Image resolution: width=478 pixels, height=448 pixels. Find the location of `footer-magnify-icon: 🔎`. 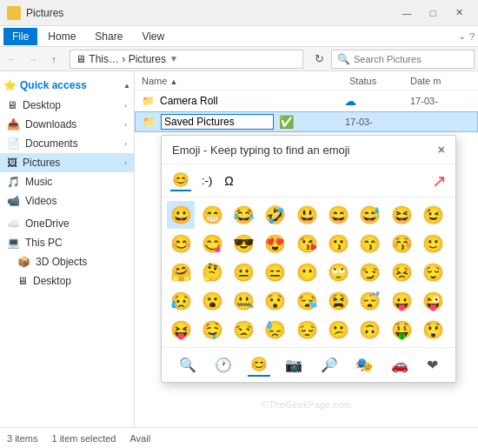

footer-magnify-icon: 🔎 is located at coordinates (329, 365).